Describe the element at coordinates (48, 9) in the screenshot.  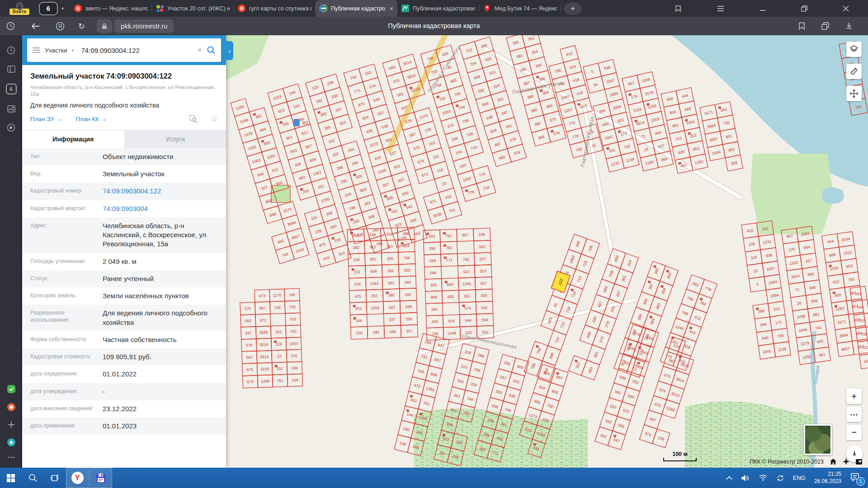
I see `tab-counter: 6` at that location.